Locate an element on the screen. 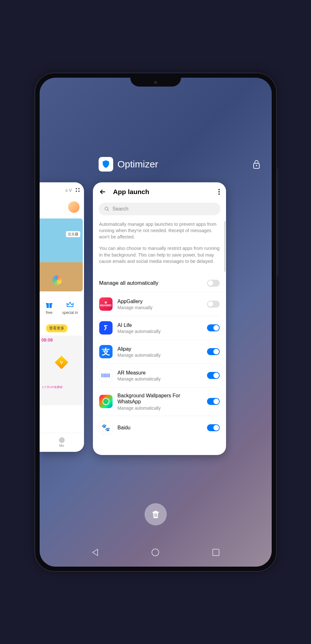 The width and height of the screenshot is (311, 644). app-title: AppGallery is located at coordinates (160, 301).